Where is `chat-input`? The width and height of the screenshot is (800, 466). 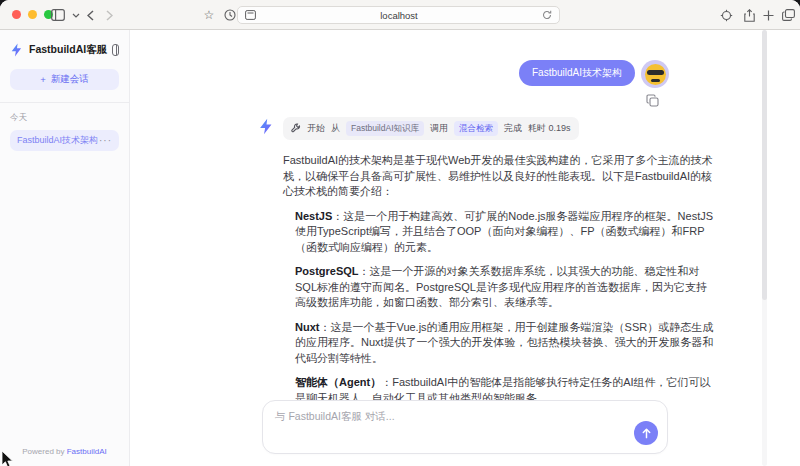 chat-input is located at coordinates (465, 427).